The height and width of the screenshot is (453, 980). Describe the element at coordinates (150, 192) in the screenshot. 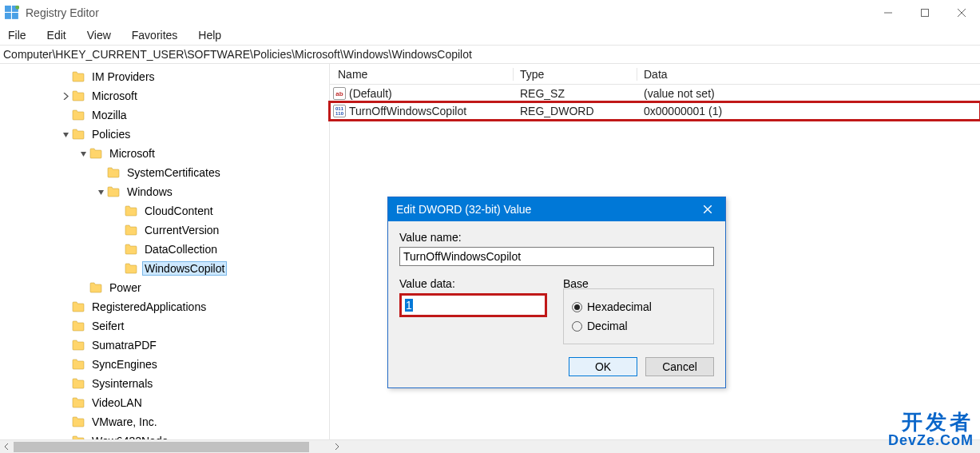

I see `tree-item-label: Windows` at that location.